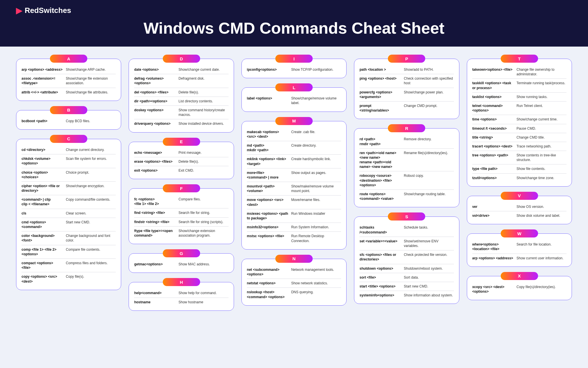 The height and width of the screenshot is (368, 588). Describe the element at coordinates (519, 250) in the screenshot. I see `section-w: Wwhere<options> <location> <file>Search …` at that location.